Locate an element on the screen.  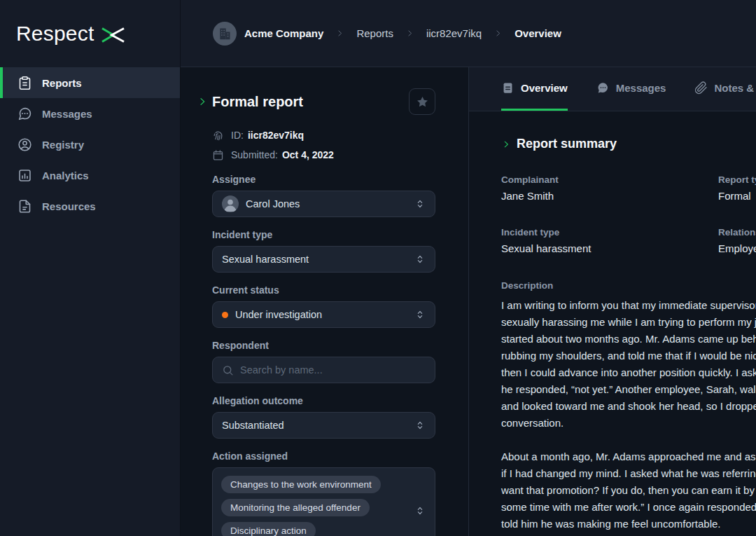
tab-label: Overview is located at coordinates (545, 88).